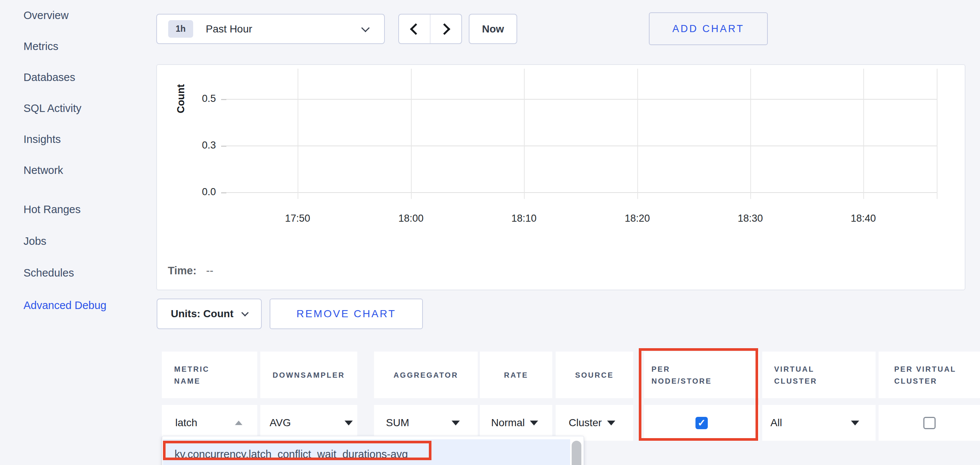 Image resolution: width=980 pixels, height=465 pixels. What do you see at coordinates (49, 273) in the screenshot?
I see `sidebar-item-schedules: Schedules` at bounding box center [49, 273].